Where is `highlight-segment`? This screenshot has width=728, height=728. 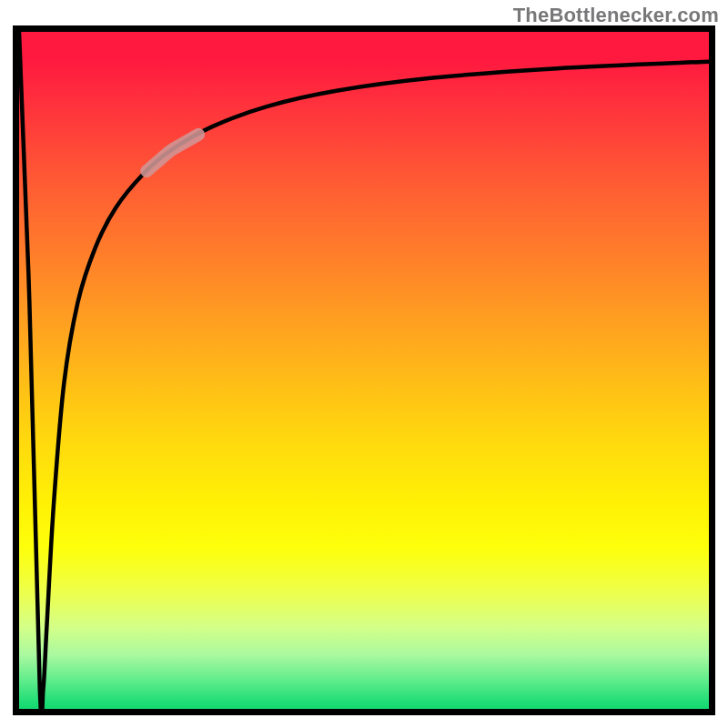
highlight-segment is located at coordinates (173, 153).